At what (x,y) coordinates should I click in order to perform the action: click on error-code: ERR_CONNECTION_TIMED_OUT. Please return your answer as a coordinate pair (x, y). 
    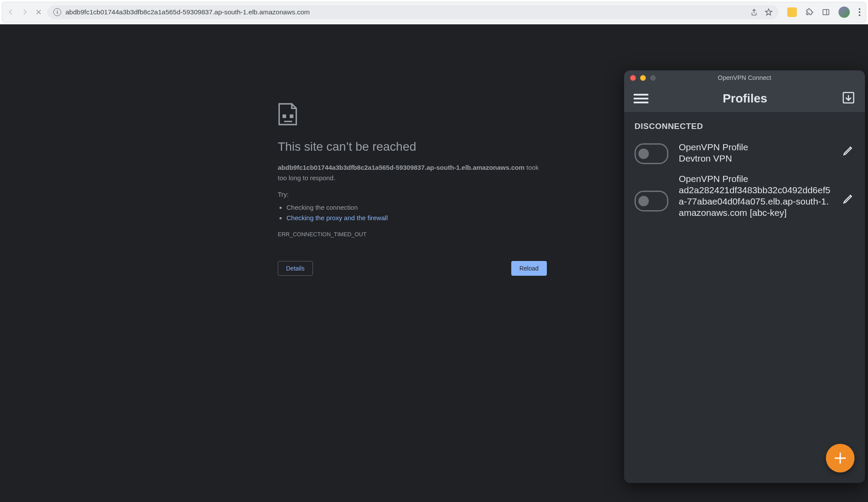
    Looking at the image, I should click on (412, 234).